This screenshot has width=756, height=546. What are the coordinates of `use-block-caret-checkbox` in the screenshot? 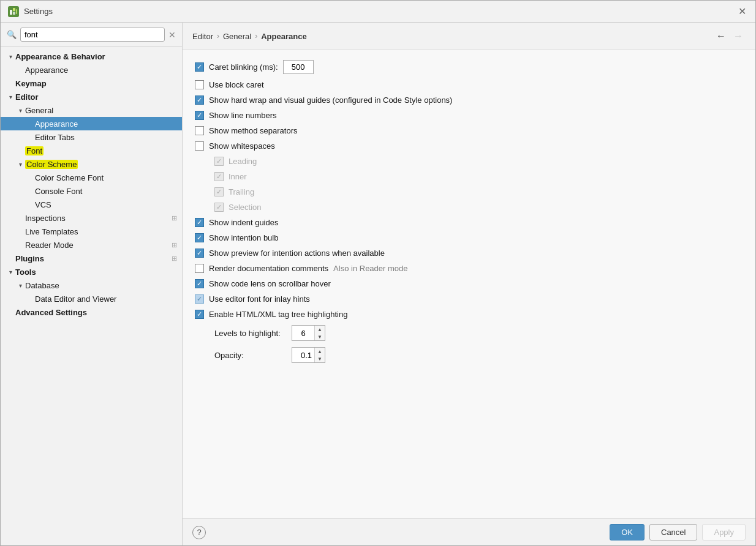 It's located at (200, 84).